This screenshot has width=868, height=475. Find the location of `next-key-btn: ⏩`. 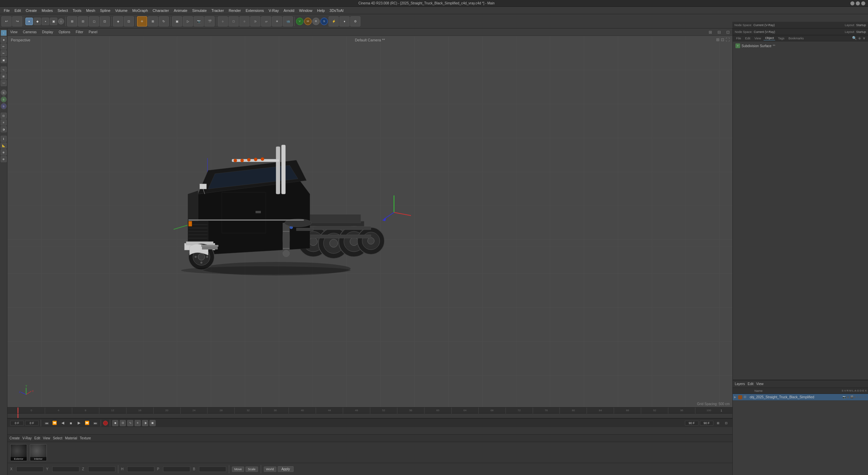

next-key-btn: ⏩ is located at coordinates (87, 423).